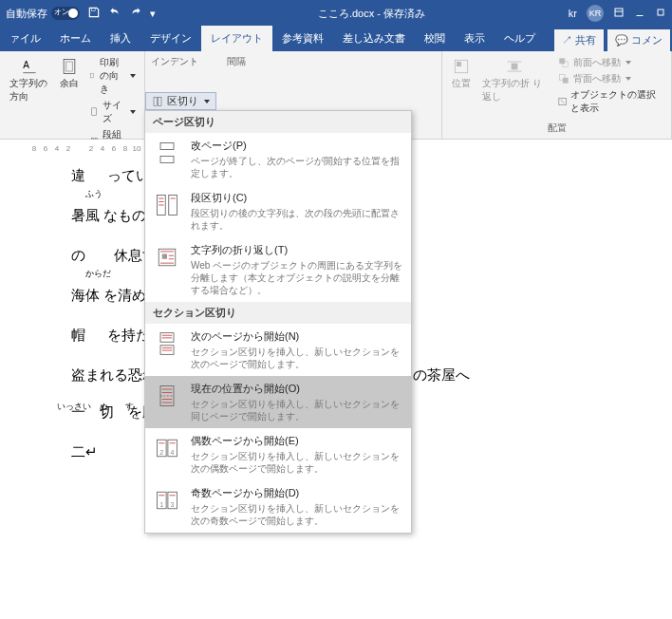 This screenshot has height=619, width=672. What do you see at coordinates (595, 13) in the screenshot?
I see `user-avatar: KR` at bounding box center [595, 13].